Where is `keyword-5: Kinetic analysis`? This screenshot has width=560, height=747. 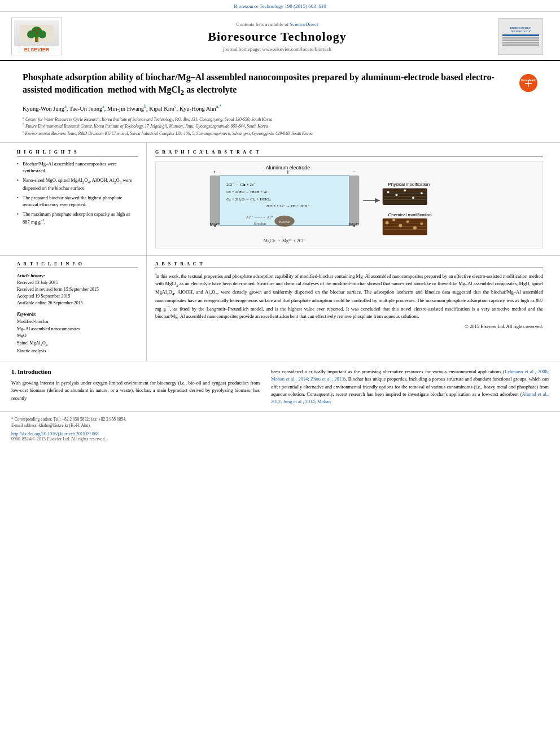
keyword-5: Kinetic analysis is located at coordinates (77, 351).